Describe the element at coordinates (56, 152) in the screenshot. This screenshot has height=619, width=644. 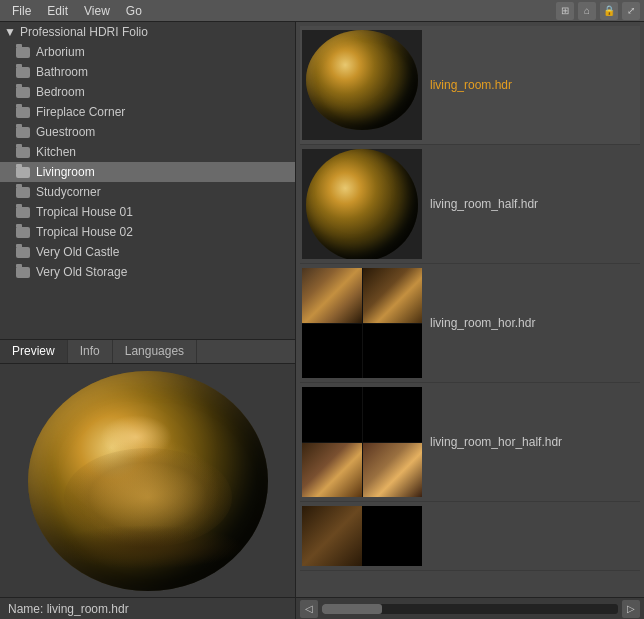
I see `sidebar-item-label: Kitchen` at that location.